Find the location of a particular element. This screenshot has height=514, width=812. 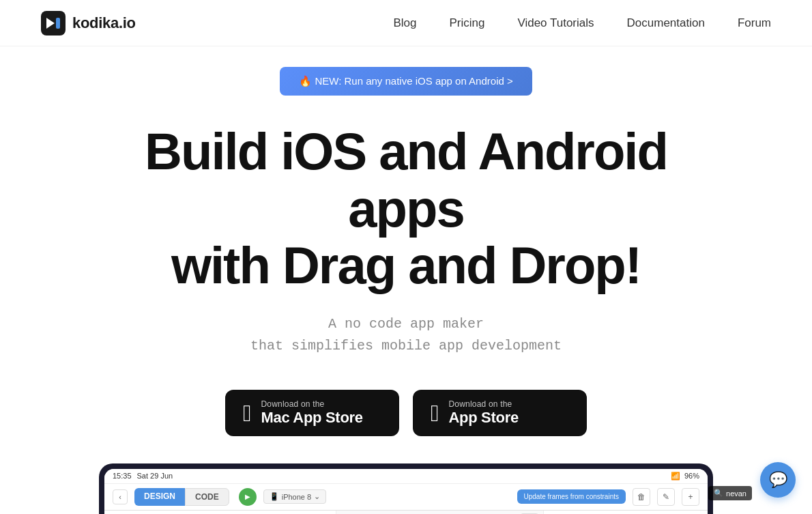

ios-btn-top-text: Download on the is located at coordinates (480, 404).